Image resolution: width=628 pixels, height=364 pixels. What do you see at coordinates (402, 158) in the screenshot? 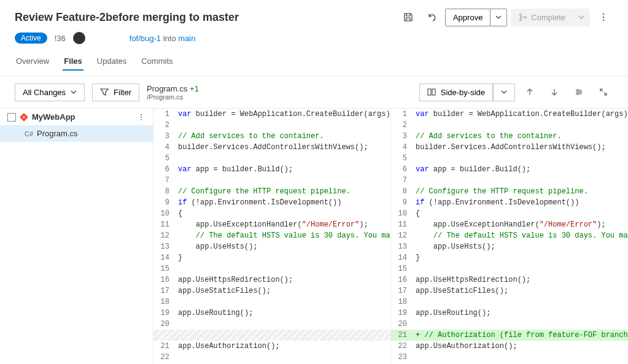
I see `line-number: 5` at bounding box center [402, 158].